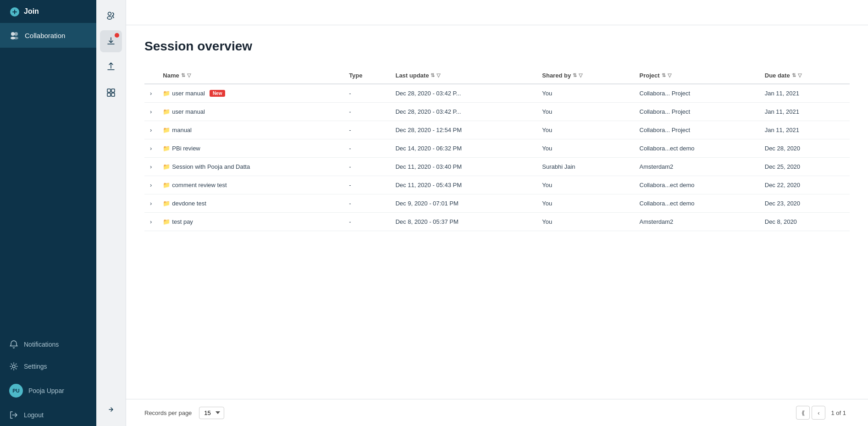  What do you see at coordinates (497, 112) in the screenshot?
I see `table-row: › 📁 user manual - Dec 28, 2020 - 03:42 P…` at bounding box center [497, 112].